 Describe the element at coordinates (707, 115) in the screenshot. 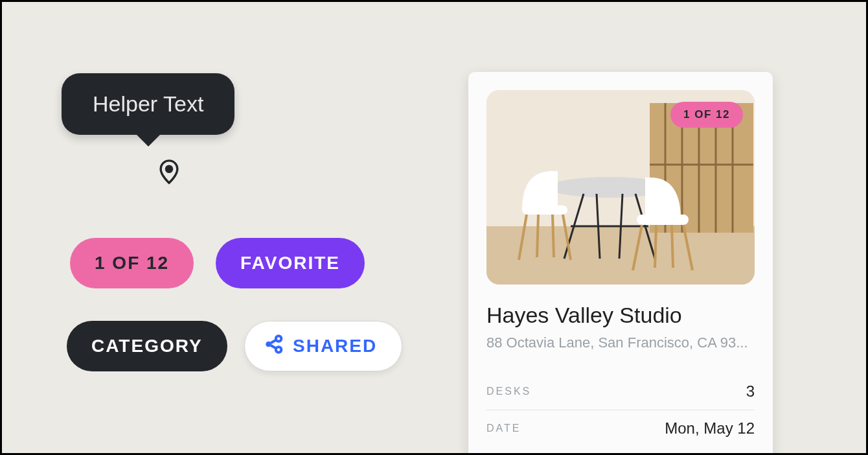

I see `photo-count-badge: 1 OF 12` at that location.